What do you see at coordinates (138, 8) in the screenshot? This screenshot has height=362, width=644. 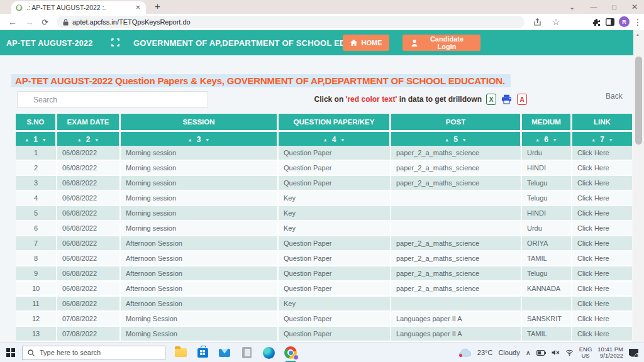 I see `tab-close-icon: ×` at bounding box center [138, 8].